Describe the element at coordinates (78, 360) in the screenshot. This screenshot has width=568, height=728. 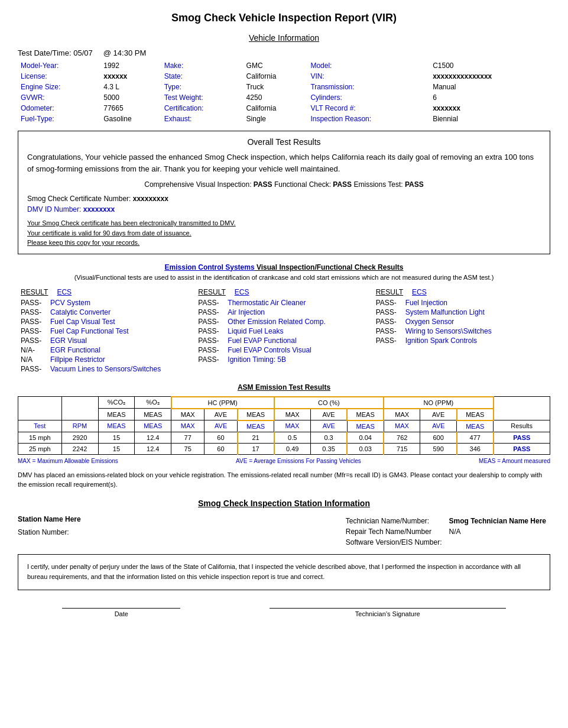
I see `ecs-fillpipe: Fillpipe Restrictor` at that location.